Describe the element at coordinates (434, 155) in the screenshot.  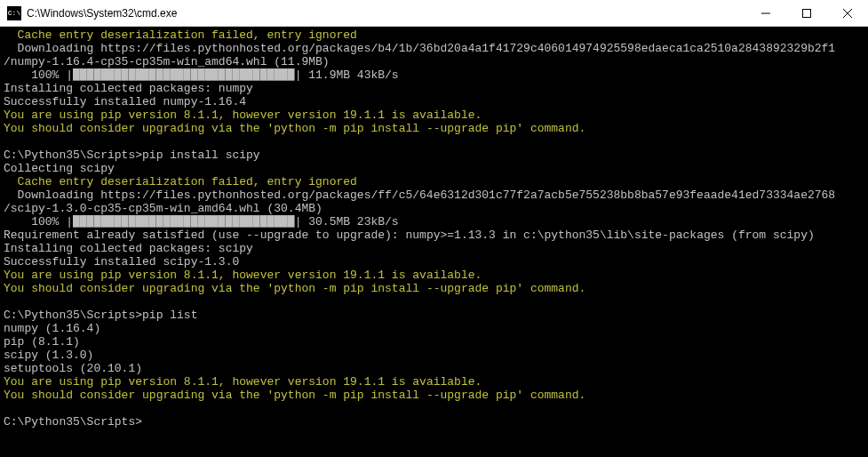
I see `terminal-line: C:\Python35\Scripts>pip install scipy` at that location.